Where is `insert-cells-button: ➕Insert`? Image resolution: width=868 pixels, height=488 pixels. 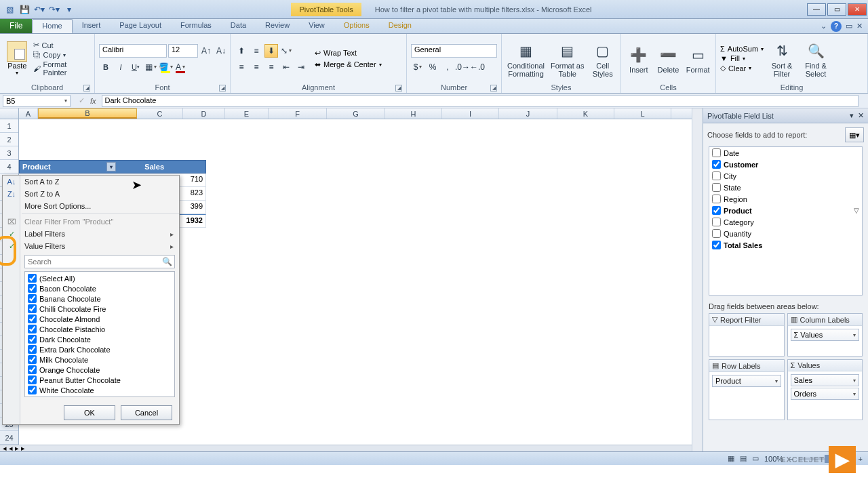 insert-cells-button: ➕Insert is located at coordinates (639, 59).